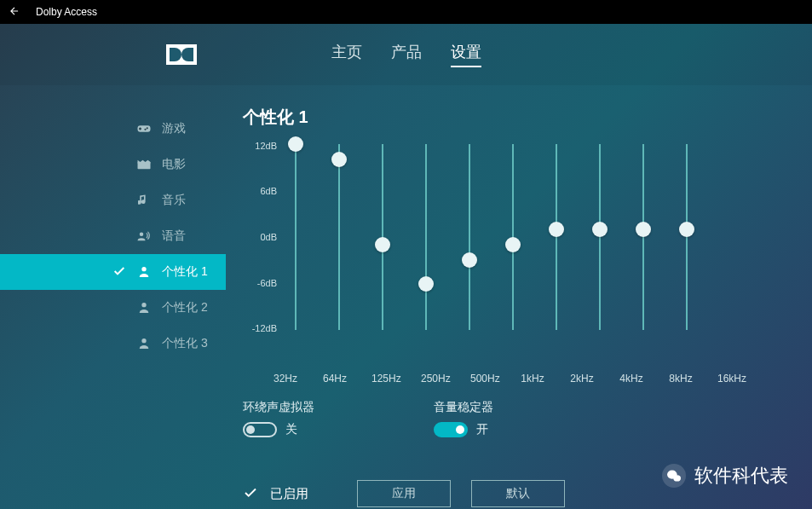 The image size is (812, 509). I want to click on surround-state-label: 关, so click(291, 430).